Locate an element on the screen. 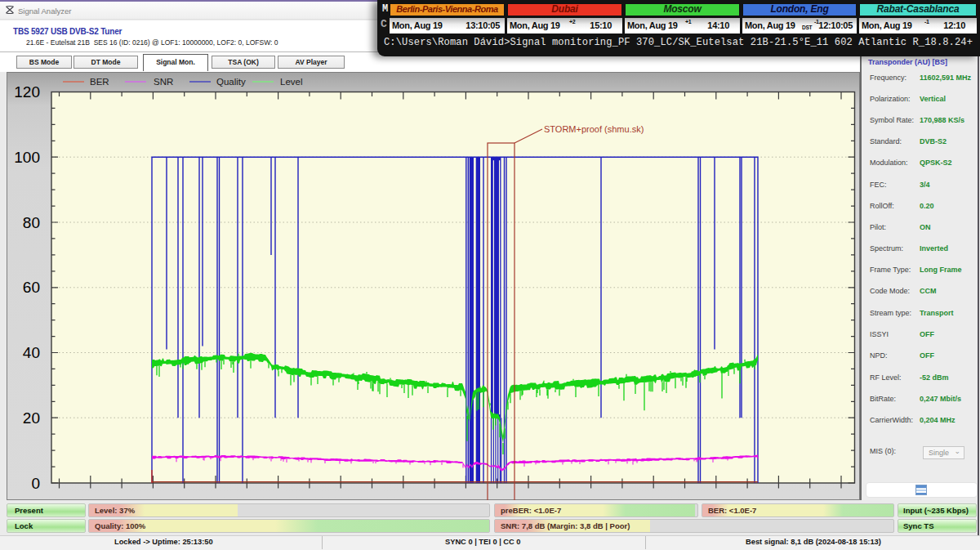 This screenshot has width=980, height=550. svg-text: 0 is located at coordinates (36, 484).